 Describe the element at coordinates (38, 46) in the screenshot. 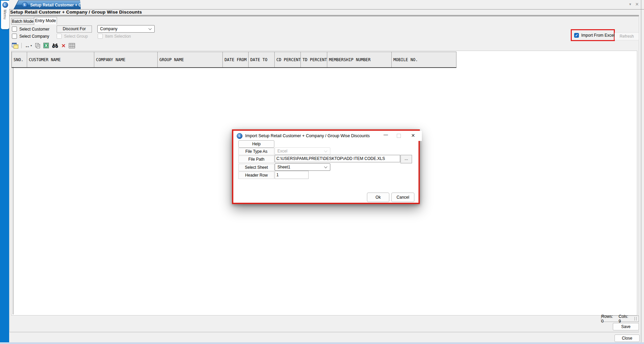

I see `copy-icon` at that location.